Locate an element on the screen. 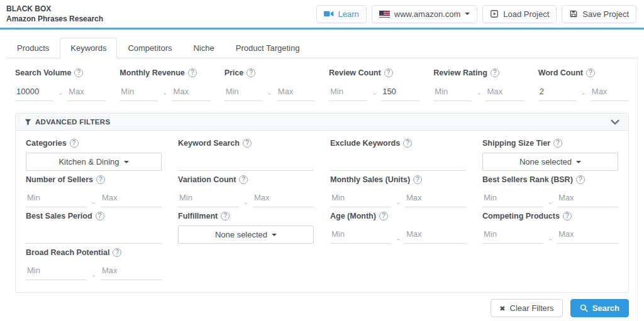 The image size is (644, 321). tab-competitors: Competitors is located at coordinates (150, 48).